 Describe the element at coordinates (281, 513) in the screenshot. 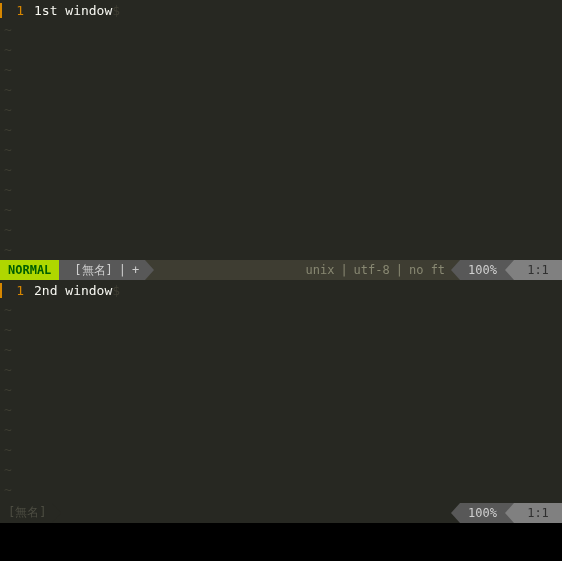

I see `statusline-inactive: [無名] 100% 1:1` at that location.